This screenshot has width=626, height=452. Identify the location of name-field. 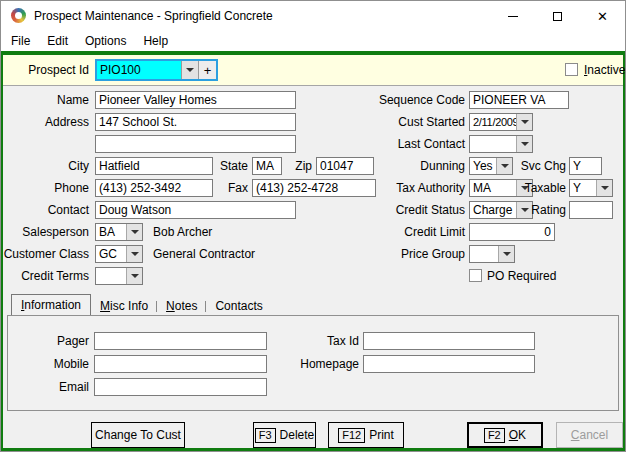
(196, 100).